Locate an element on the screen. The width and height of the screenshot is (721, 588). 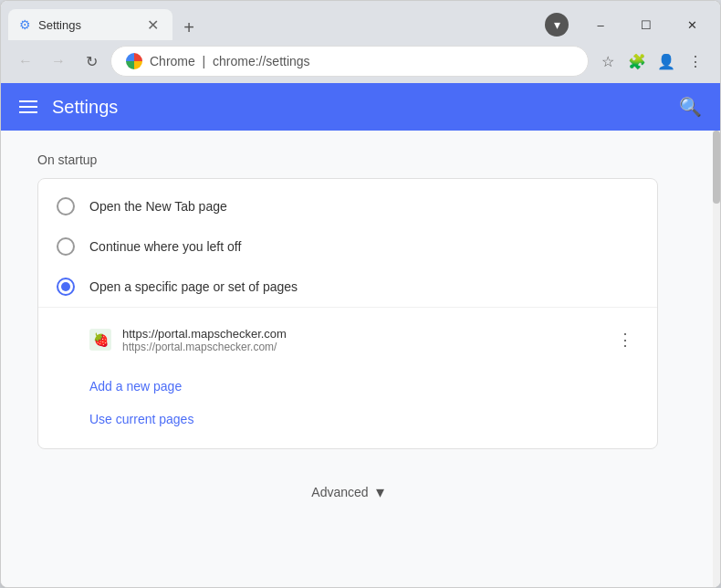
new-tab-button: + is located at coordinates (189, 27).